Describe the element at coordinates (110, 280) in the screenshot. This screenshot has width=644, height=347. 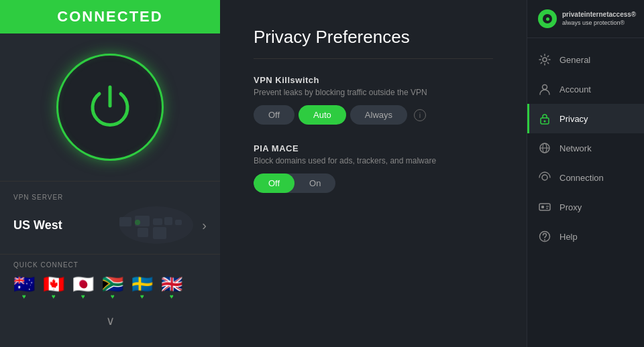
I see `quick-connect-section: QUICK CONNECT 🇦🇺 ♥ 🇨🇦 ♥ 🇯🇵 ♥ 🇿🇦 ♥ 🇸🇪 ♥` at that location.